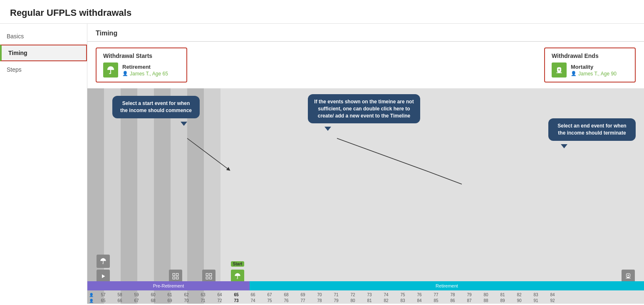  Describe the element at coordinates (43, 36) in the screenshot. I see `sidebar-item-basics: Basics` at that location.